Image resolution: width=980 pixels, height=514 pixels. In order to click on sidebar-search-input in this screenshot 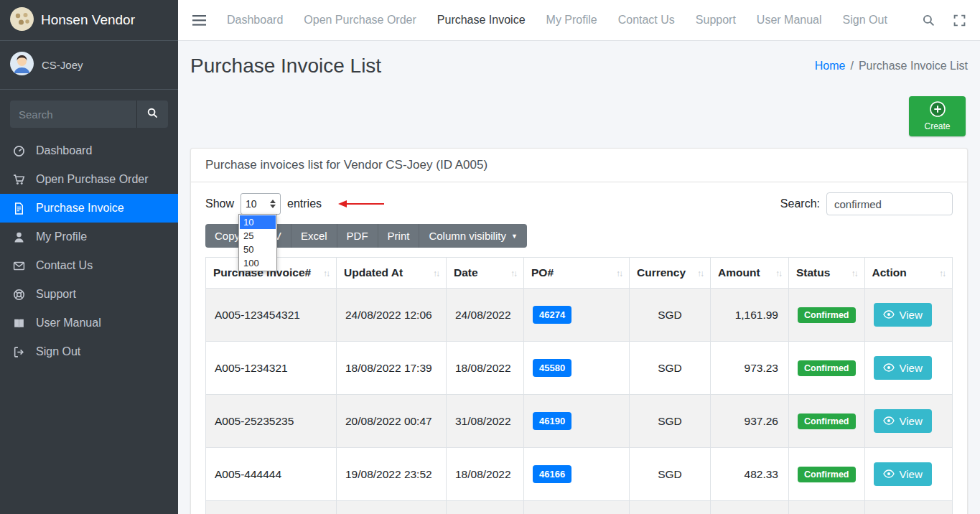, I will do `click(73, 114)`.